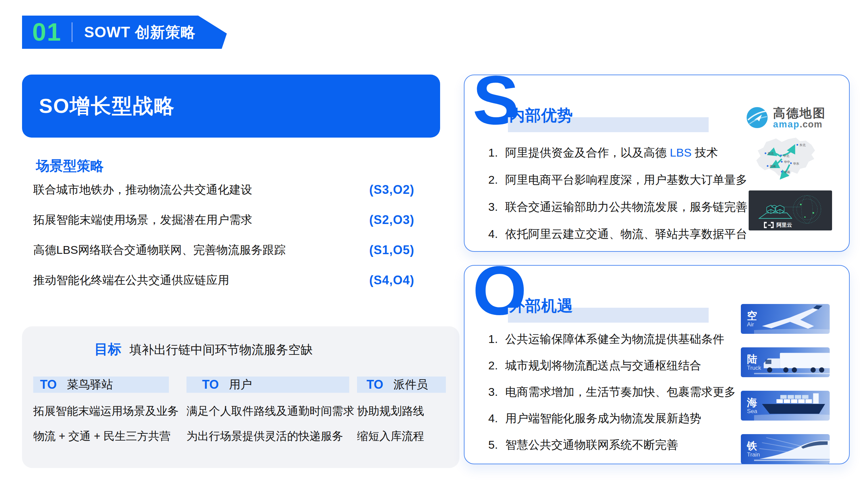  What do you see at coordinates (541, 306) in the screenshot?
I see `opportunities-title: 外部机遇` at bounding box center [541, 306].